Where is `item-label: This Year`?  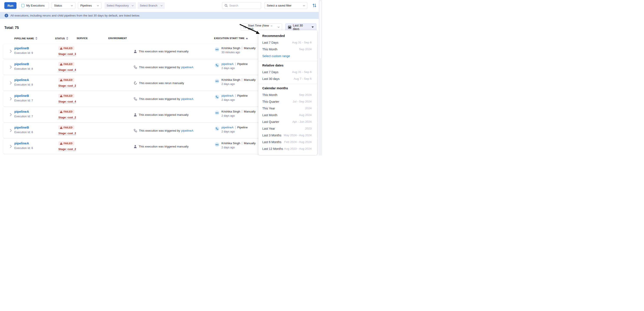
item-label: This Year is located at coordinates (268, 108).